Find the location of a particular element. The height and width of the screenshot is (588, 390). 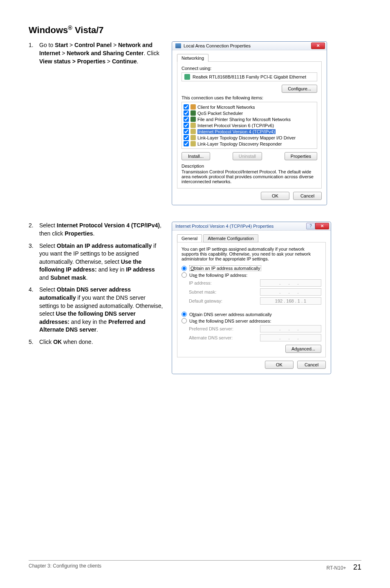

network-icon is located at coordinates (178, 46).